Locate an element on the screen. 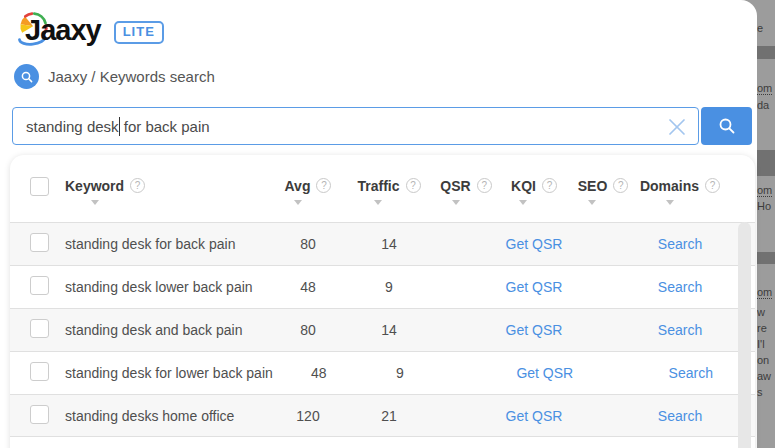 This screenshot has height=448, width=775. table-row: standing desk lower back pain 48 9 Get Q… is located at coordinates (382, 286).